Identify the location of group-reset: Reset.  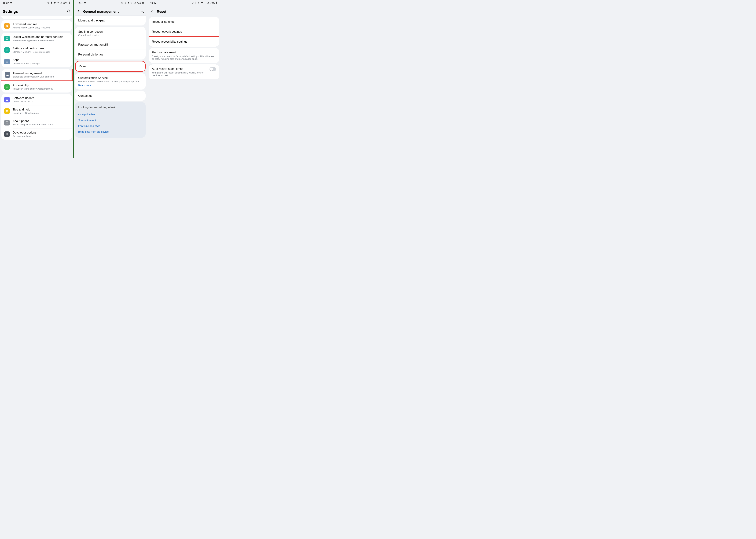
(110, 66).